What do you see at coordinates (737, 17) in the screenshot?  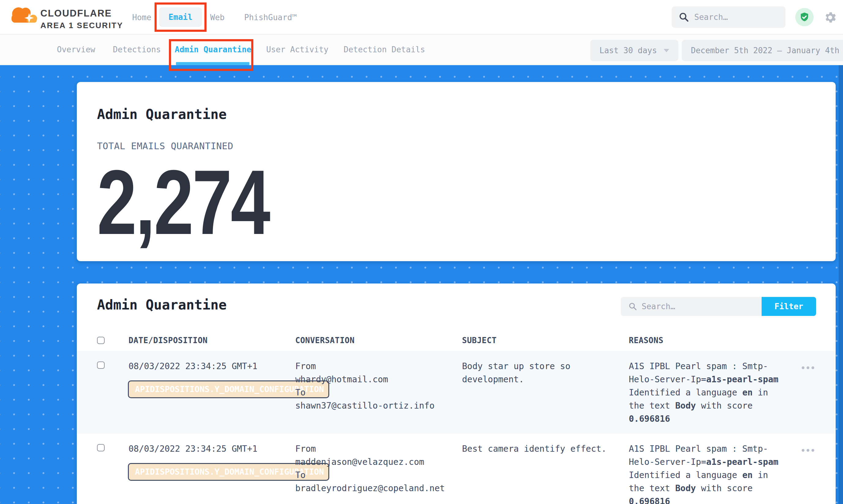 I see `global-search-input` at bounding box center [737, 17].